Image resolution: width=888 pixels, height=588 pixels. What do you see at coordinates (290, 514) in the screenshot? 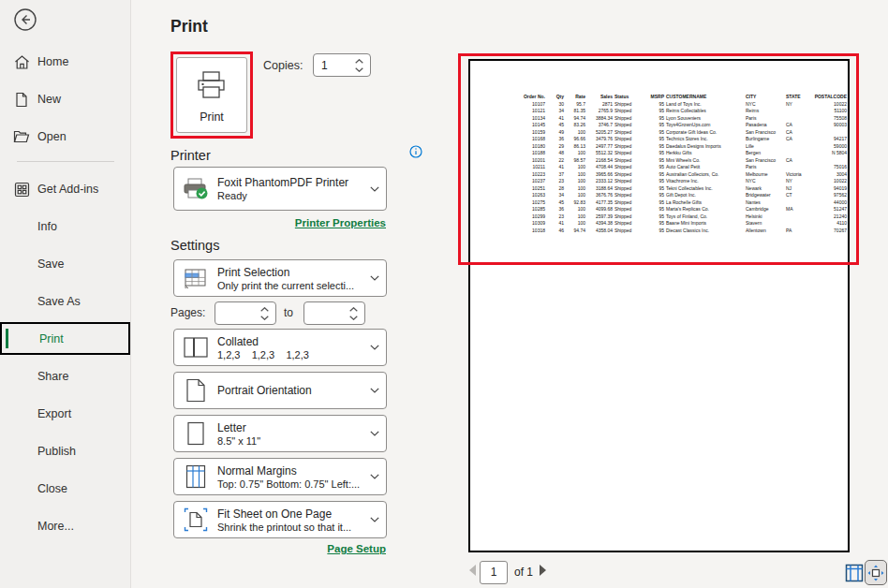
I see `scaling-title: Fit Sheet on One Page` at bounding box center [290, 514].